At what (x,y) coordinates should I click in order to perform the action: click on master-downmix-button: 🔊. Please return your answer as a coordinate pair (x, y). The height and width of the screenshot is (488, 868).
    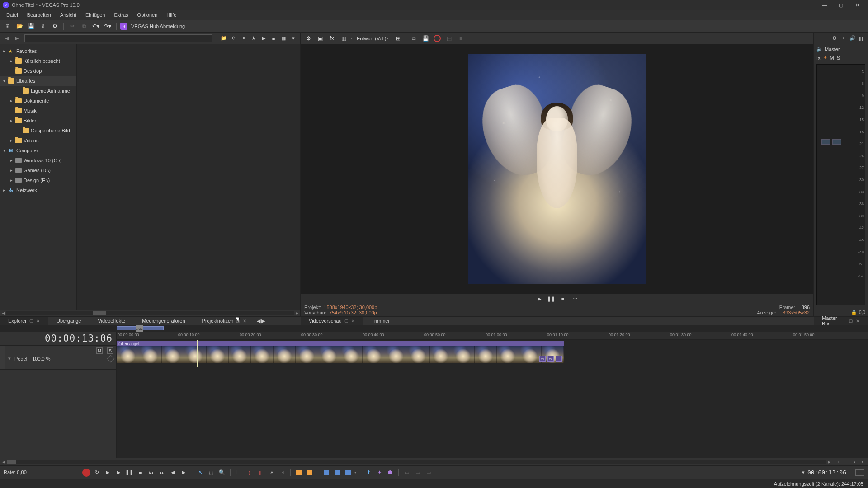
    Looking at the image, I should click on (853, 38).